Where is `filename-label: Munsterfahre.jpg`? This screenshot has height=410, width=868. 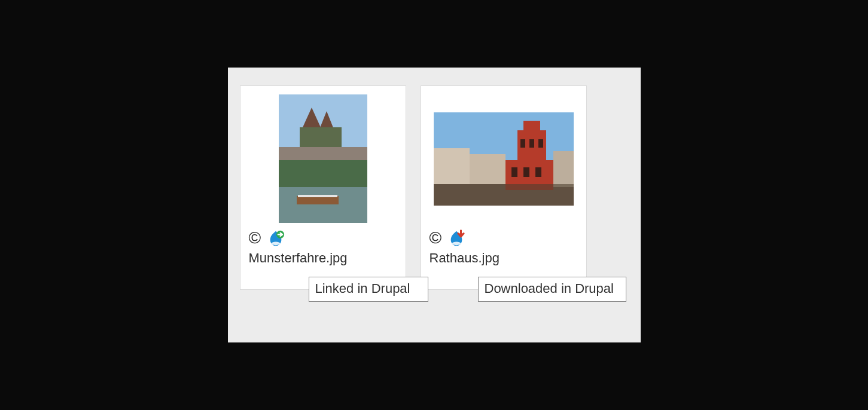
filename-label: Munsterfahre.jpg is located at coordinates (323, 258).